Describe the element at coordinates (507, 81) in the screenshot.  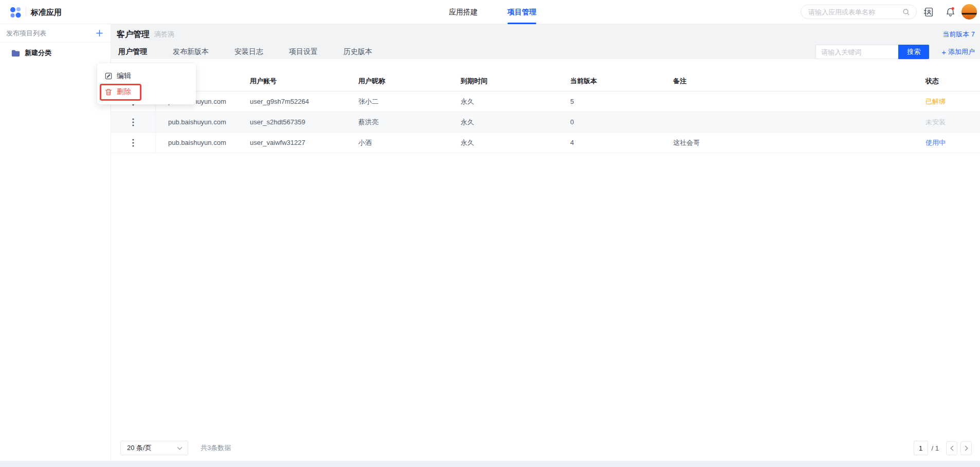
I see `col-header-expiry: 到期时间` at that location.